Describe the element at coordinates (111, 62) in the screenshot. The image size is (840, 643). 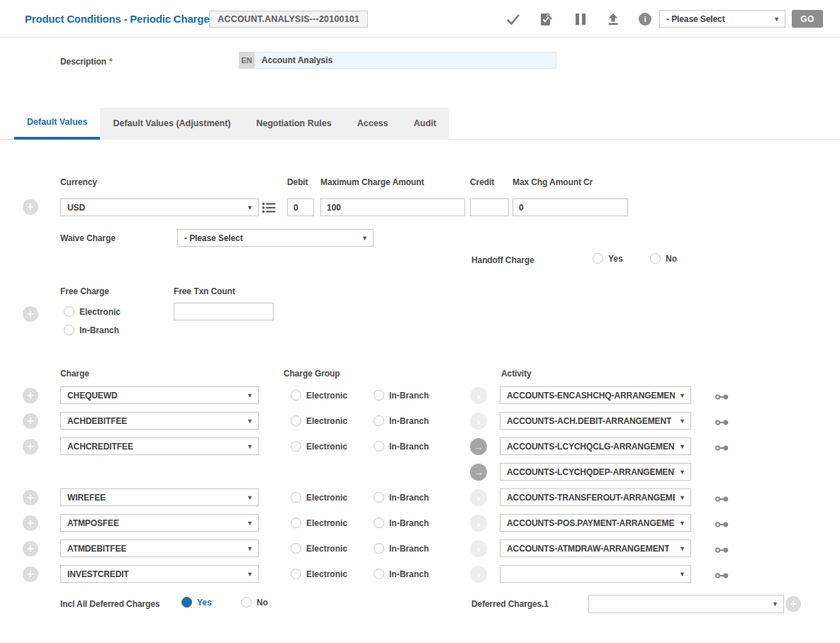
I see `required-asterisk: *` at that location.